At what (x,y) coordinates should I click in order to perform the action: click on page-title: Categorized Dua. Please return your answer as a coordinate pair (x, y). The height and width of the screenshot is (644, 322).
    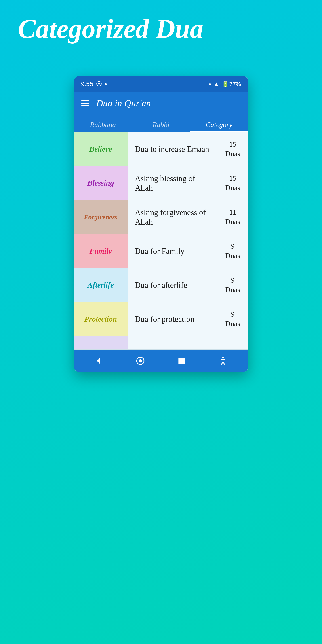
    Looking at the image, I should click on (111, 29).